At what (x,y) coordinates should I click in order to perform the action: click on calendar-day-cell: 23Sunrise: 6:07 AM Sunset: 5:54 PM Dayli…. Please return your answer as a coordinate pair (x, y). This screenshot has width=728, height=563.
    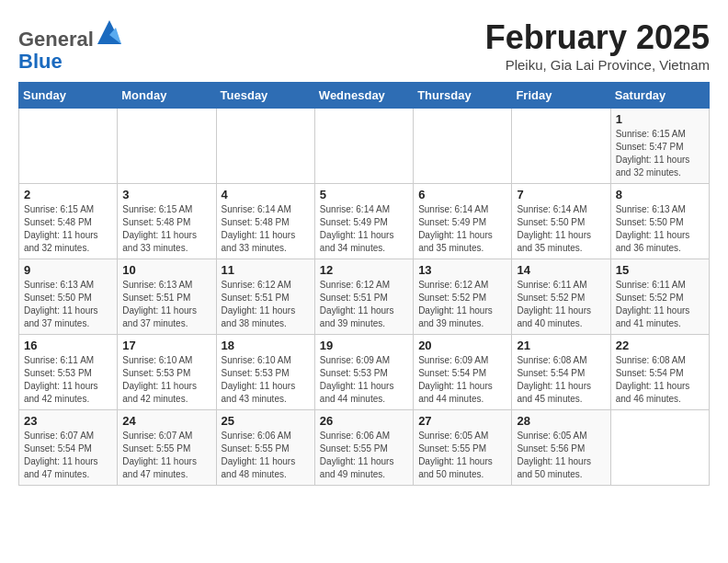
    Looking at the image, I should click on (68, 448).